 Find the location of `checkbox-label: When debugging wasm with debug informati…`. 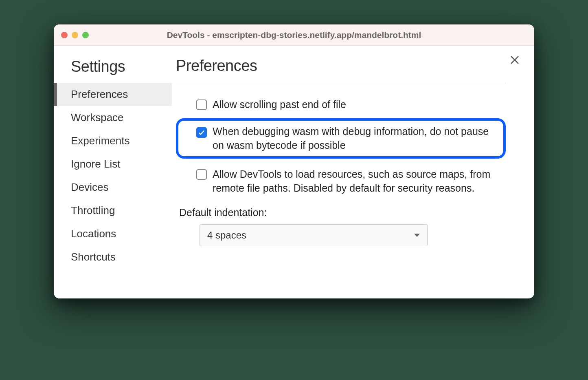

checkbox-label: When debugging wasm with debug informati… is located at coordinates (354, 139).